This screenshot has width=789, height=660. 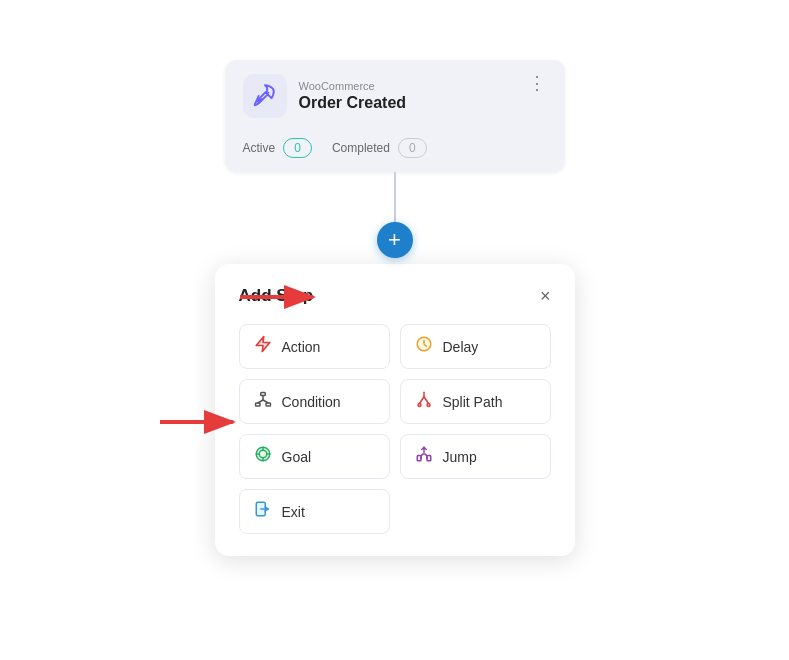 What do you see at coordinates (395, 240) in the screenshot?
I see `add-step-button: +` at bounding box center [395, 240].